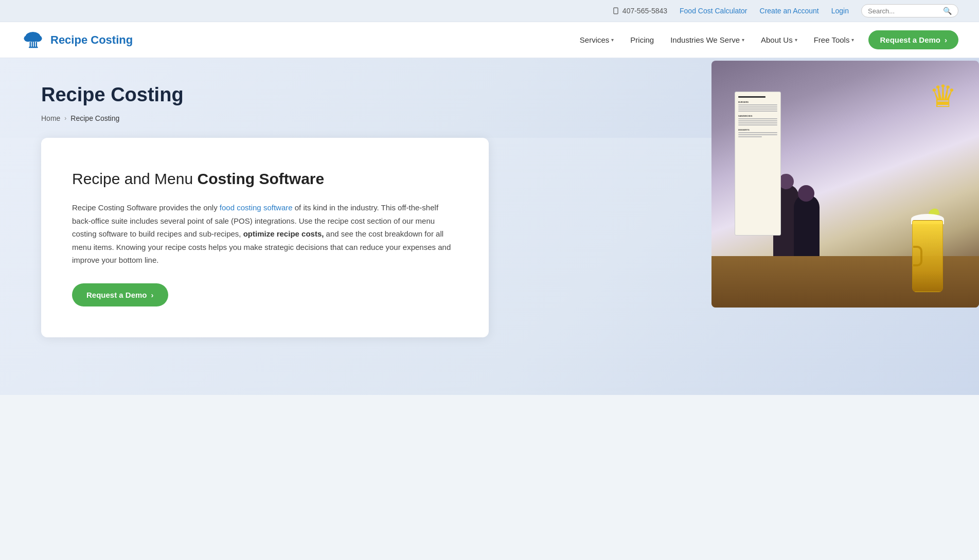  Describe the element at coordinates (807, 225) in the screenshot. I see `person2` at that location.